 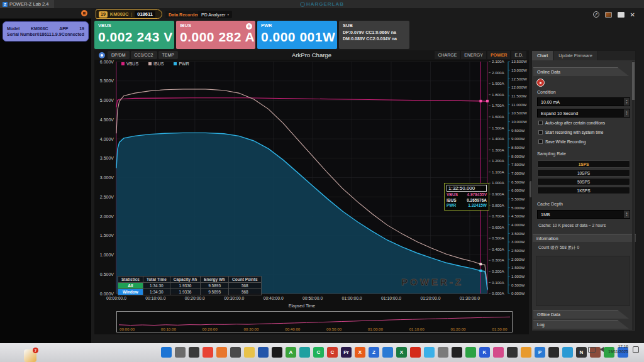 I want to click on legend-swatch-icon, so click(x=150, y=64).